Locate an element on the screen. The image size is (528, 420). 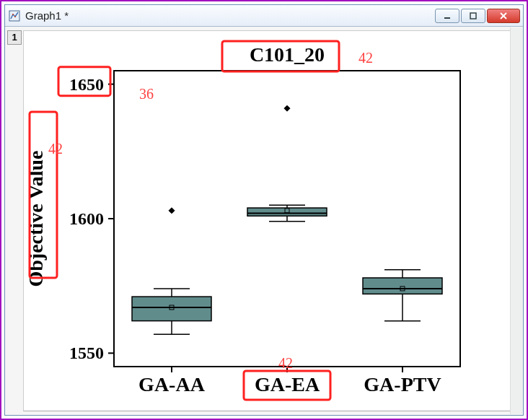
y-axis-label: Objective Value is located at coordinates (36, 219).